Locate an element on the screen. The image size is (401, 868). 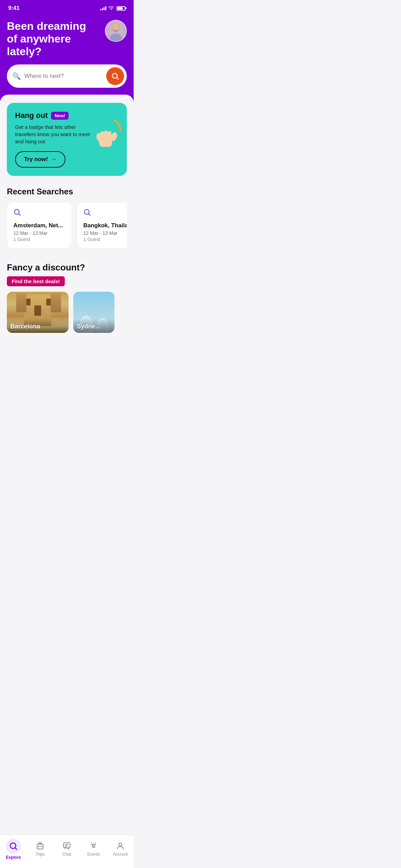
hero-title: Been dreaming of anywhere lately? is located at coordinates (48, 39).